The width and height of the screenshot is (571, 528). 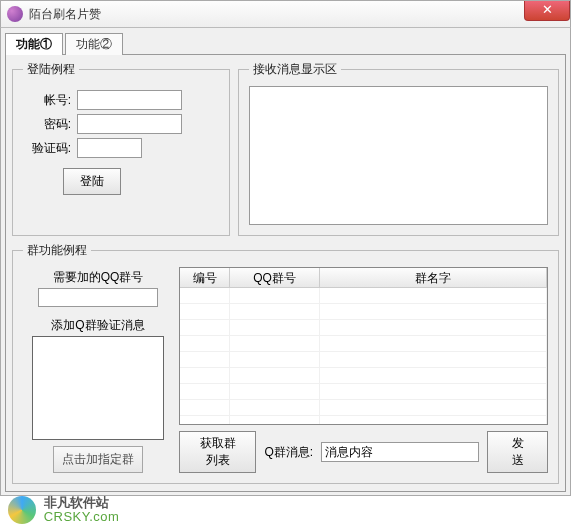 I want to click on add-specific-group-button: 点击加指定群, so click(x=98, y=460).